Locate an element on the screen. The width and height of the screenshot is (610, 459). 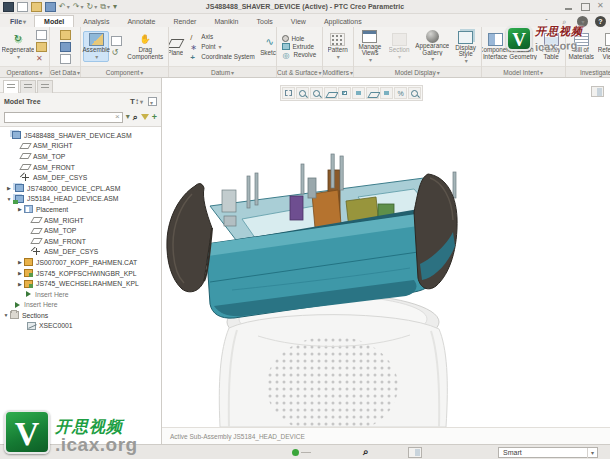
selection-filter-dropdown: Smart ▾ is located at coordinates (548, 452).